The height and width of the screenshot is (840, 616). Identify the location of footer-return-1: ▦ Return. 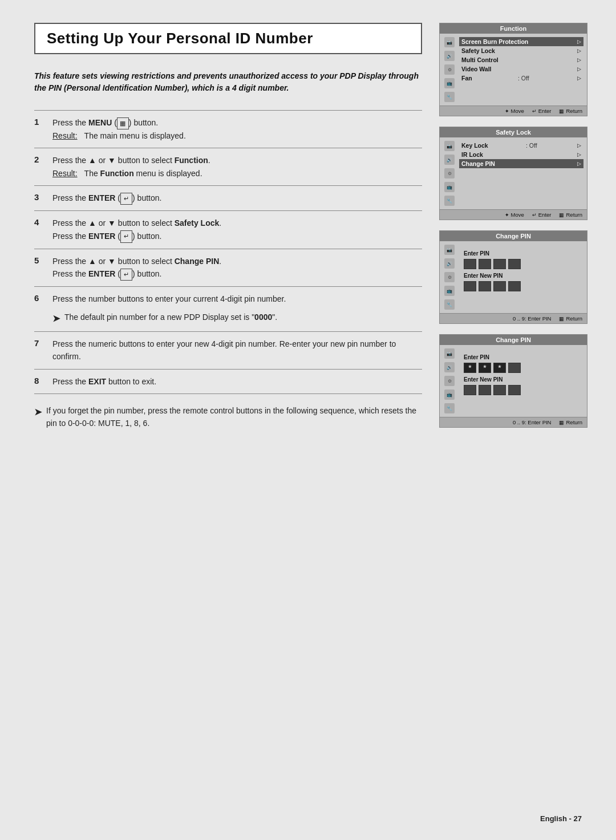
(570, 111).